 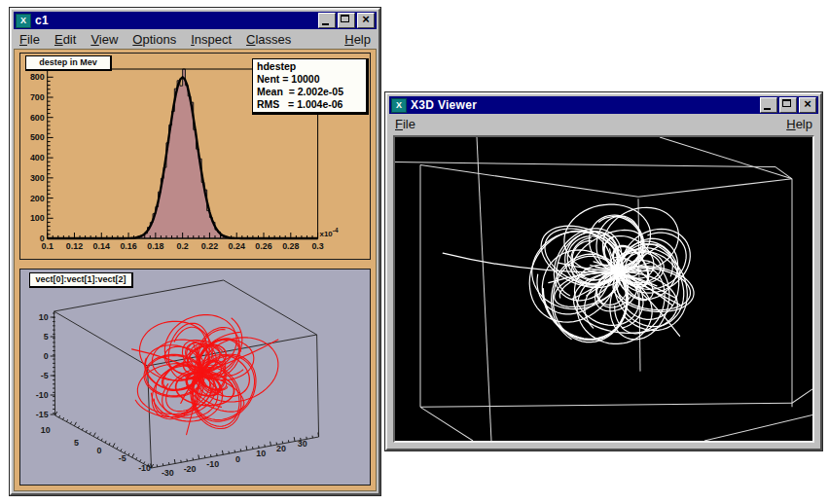 I want to click on pad-gap, so click(x=195, y=265).